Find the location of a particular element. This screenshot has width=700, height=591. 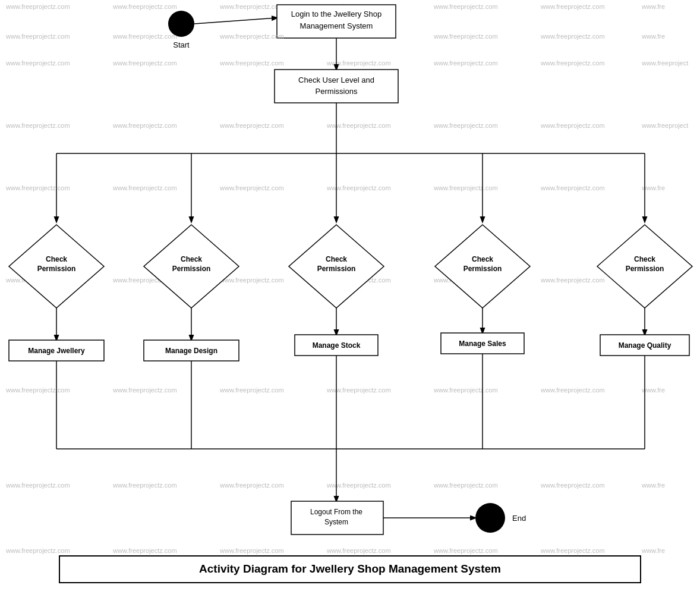

check-user-box is located at coordinates (336, 86).